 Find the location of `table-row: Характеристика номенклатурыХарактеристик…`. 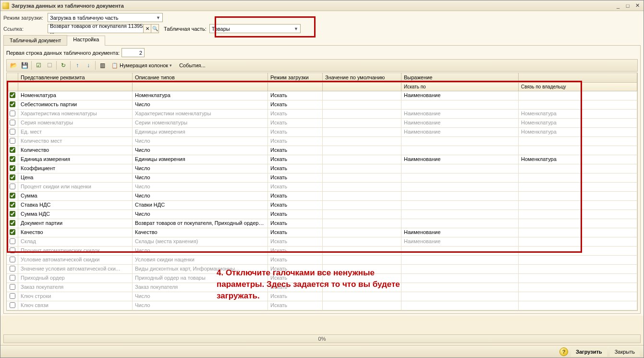

table-row: Характеристика номенклатурыХарактеристик… is located at coordinates (322, 114).